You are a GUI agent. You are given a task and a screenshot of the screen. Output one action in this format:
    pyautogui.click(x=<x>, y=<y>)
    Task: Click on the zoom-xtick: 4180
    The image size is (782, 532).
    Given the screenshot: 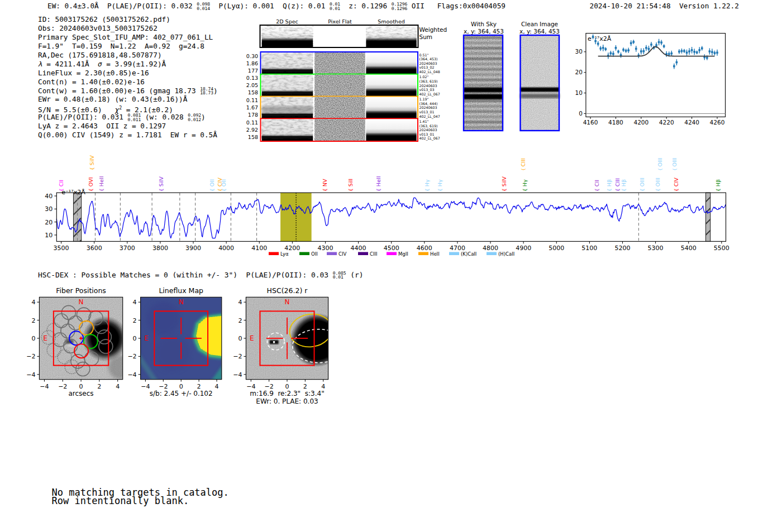 What is the action you would take?
    pyautogui.click(x=616, y=122)
    